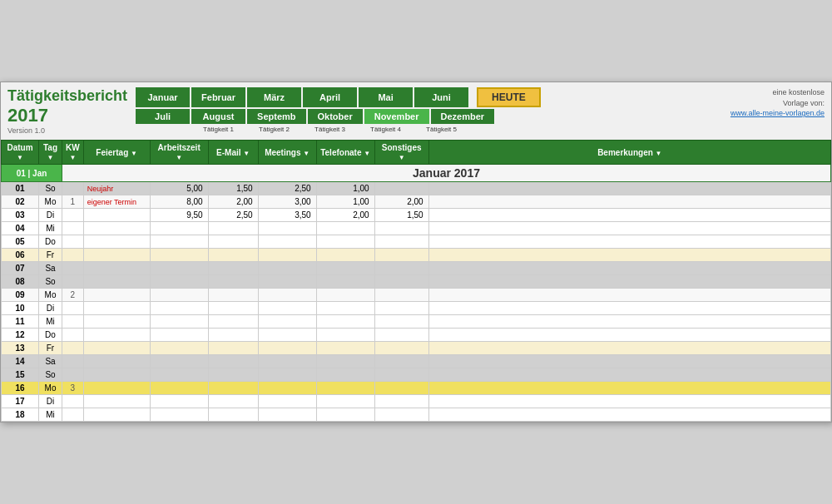 Image resolution: width=832 pixels, height=504 pixels. Describe the element at coordinates (20, 269) in the screenshot. I see `date-cell: 07` at that location.